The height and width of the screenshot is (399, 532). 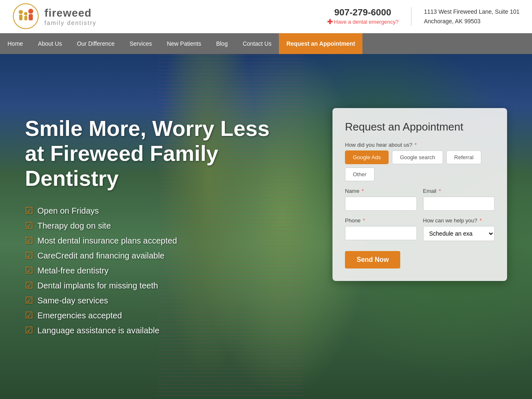 I want to click on emergency-text: Have a dental emergency?, so click(x=367, y=22).